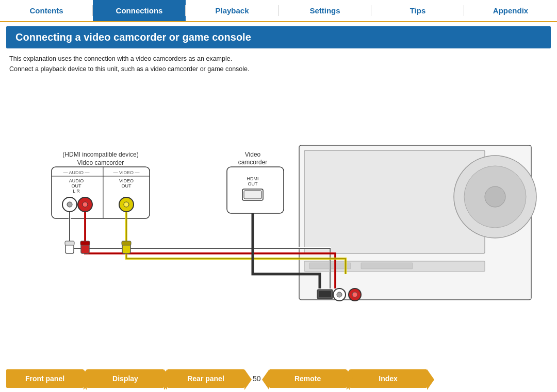 This screenshot has height=392, width=557. I want to click on connector-audio-left-inner, so click(70, 204).